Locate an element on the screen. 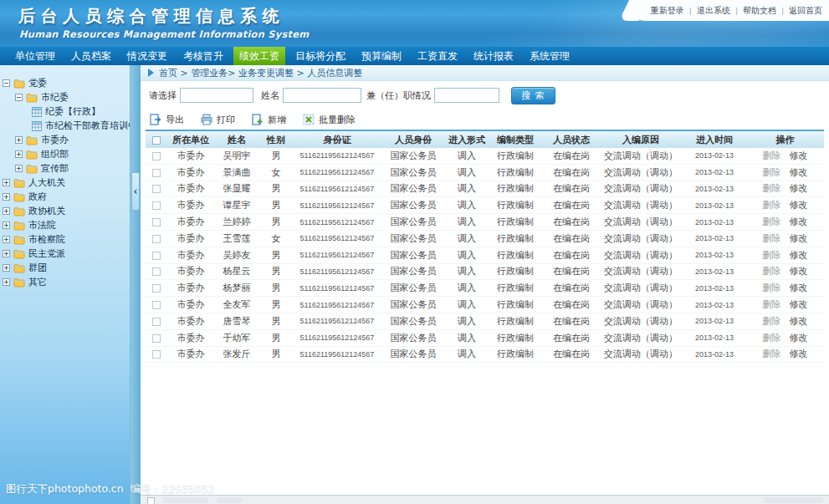 The width and height of the screenshot is (829, 504). nav-item-3: 考核晋升 is located at coordinates (203, 56).